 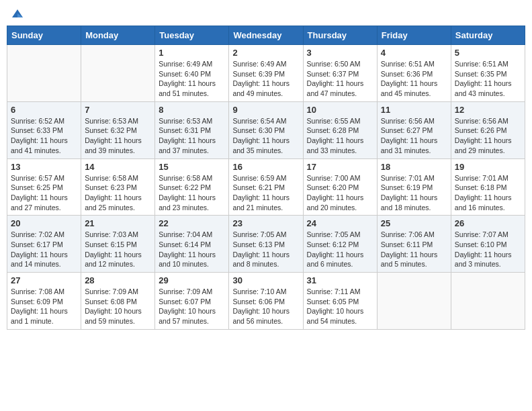 What do you see at coordinates (266, 301) in the screenshot?
I see `calendar-cell: 30Sunrise: 7:10 AM Sunset: 6:06 PM Dayli…` at bounding box center [266, 301].